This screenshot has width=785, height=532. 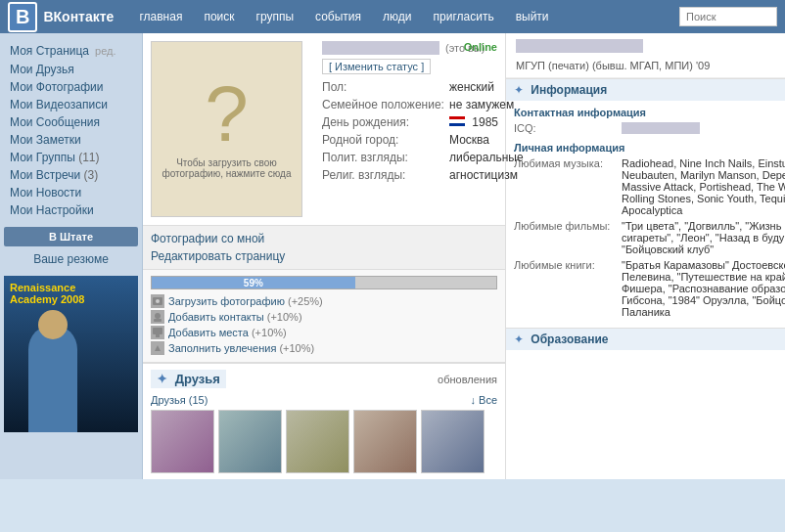 I want to click on sidebar-edit-label: ред., so click(x=106, y=51).